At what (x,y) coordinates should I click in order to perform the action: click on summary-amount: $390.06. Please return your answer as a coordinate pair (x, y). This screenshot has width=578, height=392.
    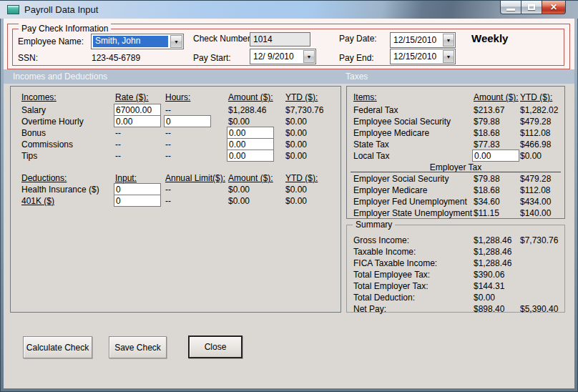
    Looking at the image, I should click on (489, 275).